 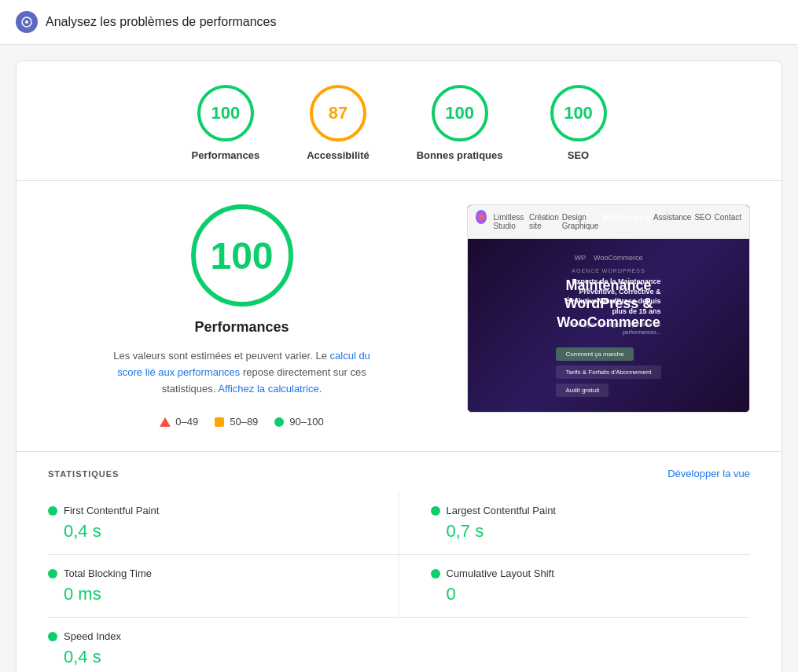 What do you see at coordinates (672, 222) in the screenshot?
I see `nav-assistance: Assistance` at bounding box center [672, 222].